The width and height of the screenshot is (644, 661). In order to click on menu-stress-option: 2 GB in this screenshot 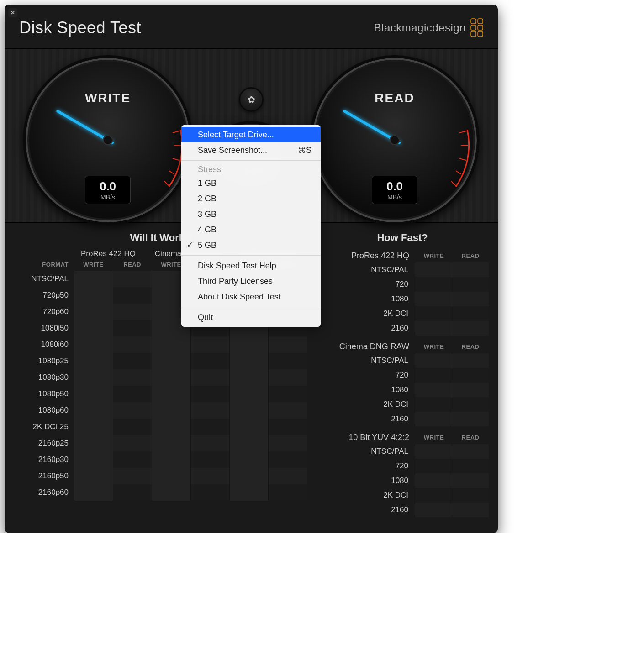, I will do `click(251, 199)`.